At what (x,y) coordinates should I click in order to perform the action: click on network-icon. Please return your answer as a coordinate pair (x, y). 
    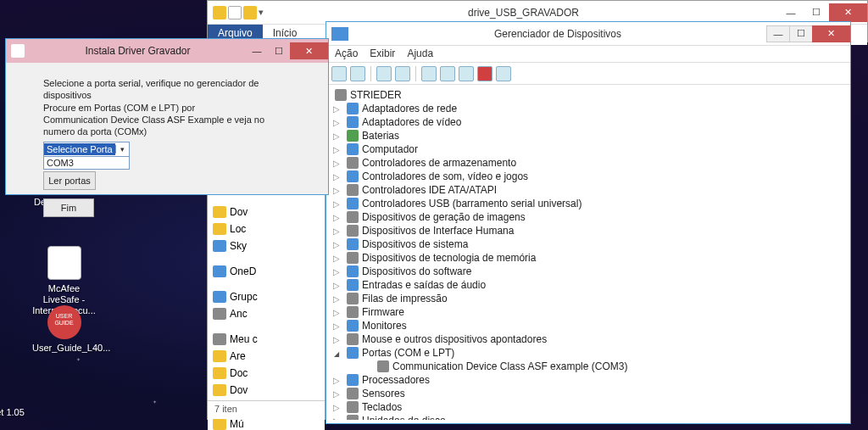
    Looking at the image, I should click on (353, 109).